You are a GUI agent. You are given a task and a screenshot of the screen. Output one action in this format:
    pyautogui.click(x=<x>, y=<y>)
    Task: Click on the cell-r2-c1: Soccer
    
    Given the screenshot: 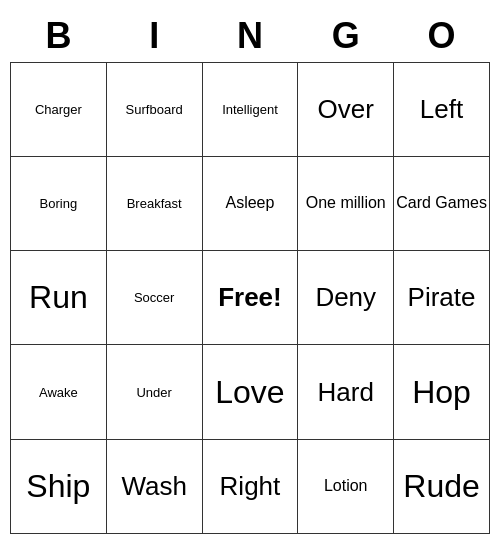 What is the action you would take?
    pyautogui.click(x=154, y=298)
    